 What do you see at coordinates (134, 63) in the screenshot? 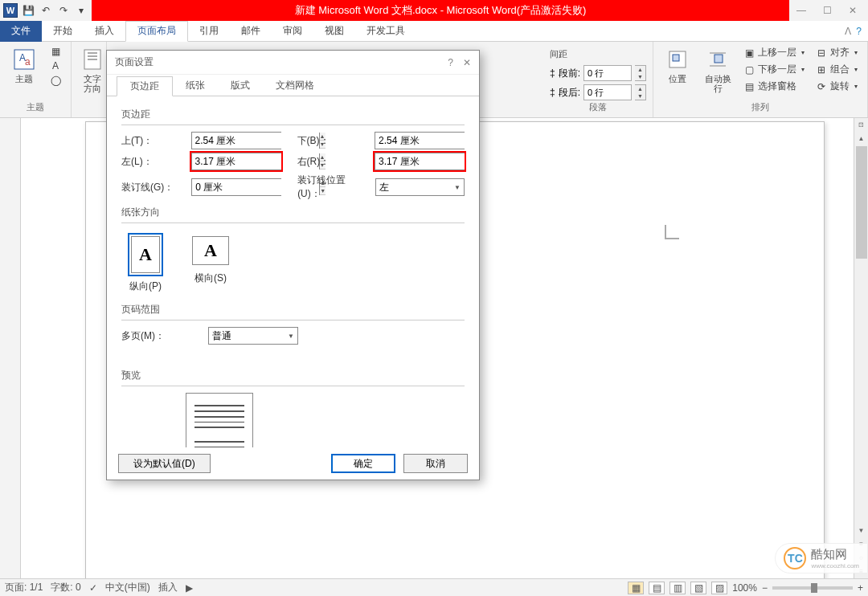
I see `dialog-title: 页面设置` at bounding box center [134, 63].